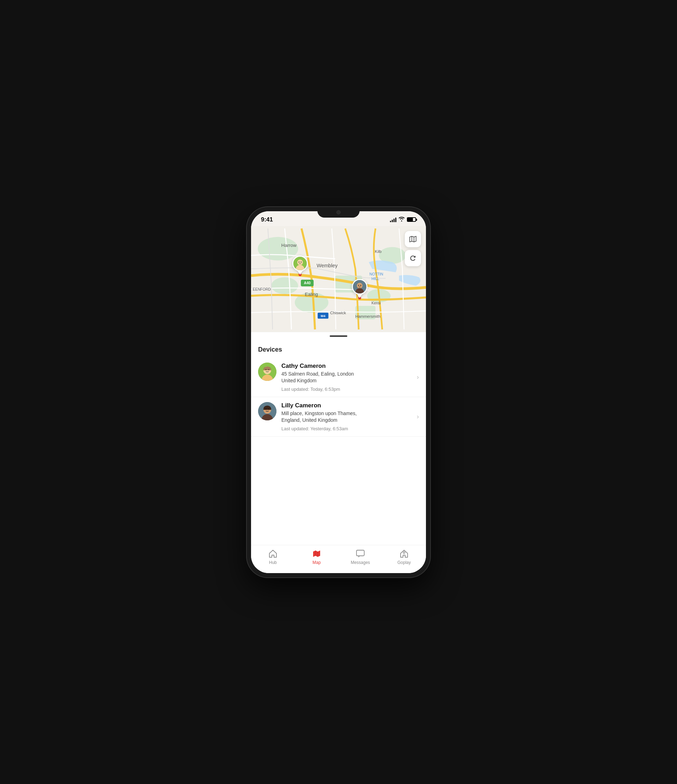  What do you see at coordinates (359, 287) in the screenshot?
I see `pin-lilly-avatar` at bounding box center [359, 287].